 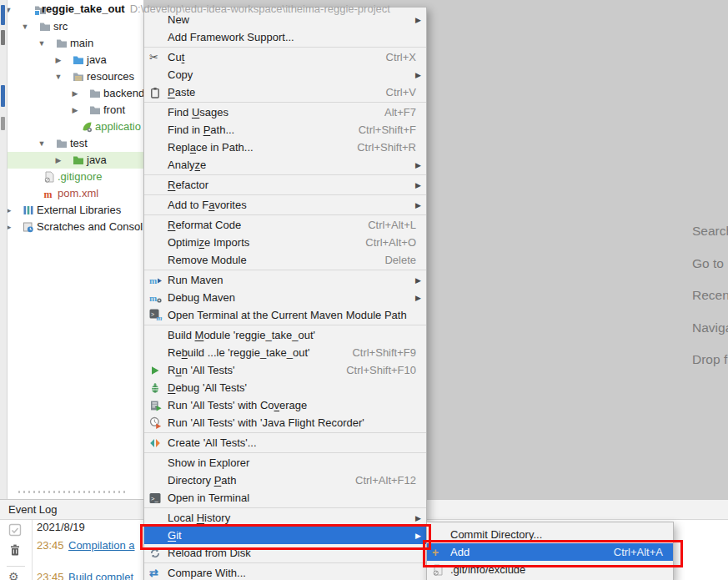 What do you see at coordinates (101, 576) in the screenshot?
I see `event-log-link: Build complet` at bounding box center [101, 576].